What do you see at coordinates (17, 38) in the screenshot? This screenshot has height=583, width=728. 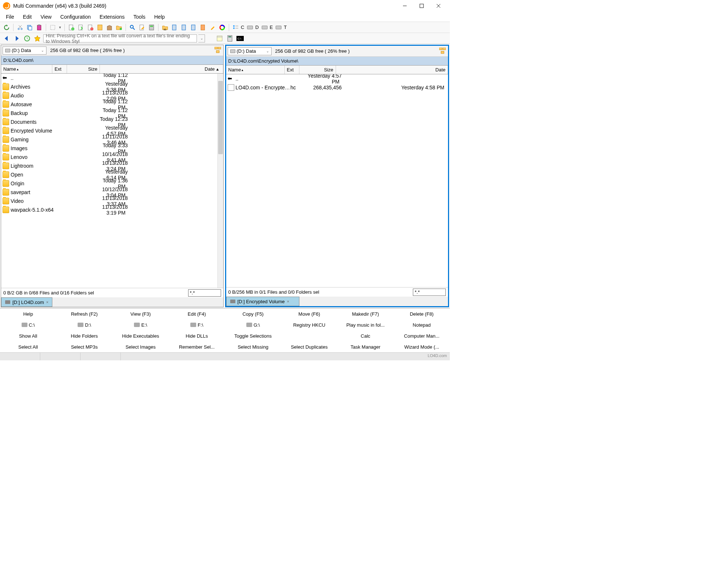 I see `forward-button` at bounding box center [17, 38].